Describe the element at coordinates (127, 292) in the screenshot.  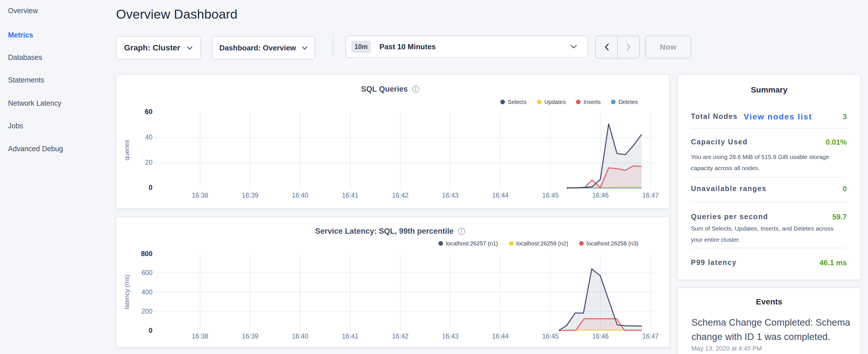
I see `svg-text: latency (ms)` at that location.